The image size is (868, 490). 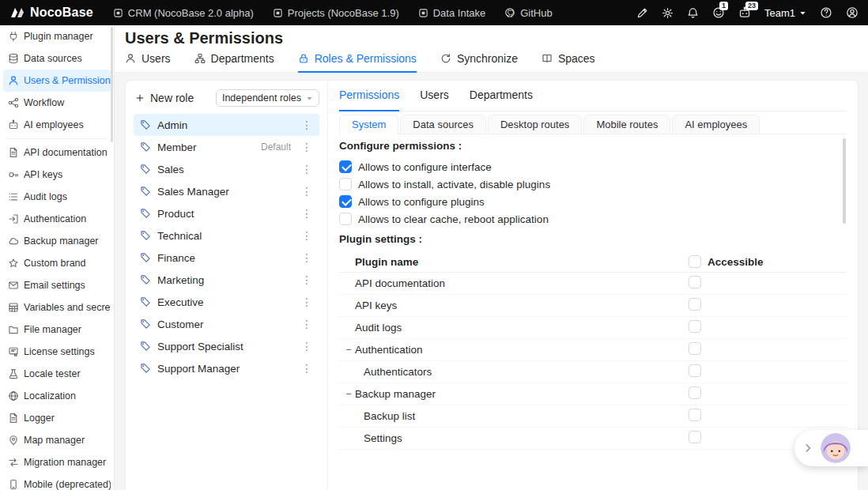 I want to click on tab-users: Users, so click(x=148, y=62).